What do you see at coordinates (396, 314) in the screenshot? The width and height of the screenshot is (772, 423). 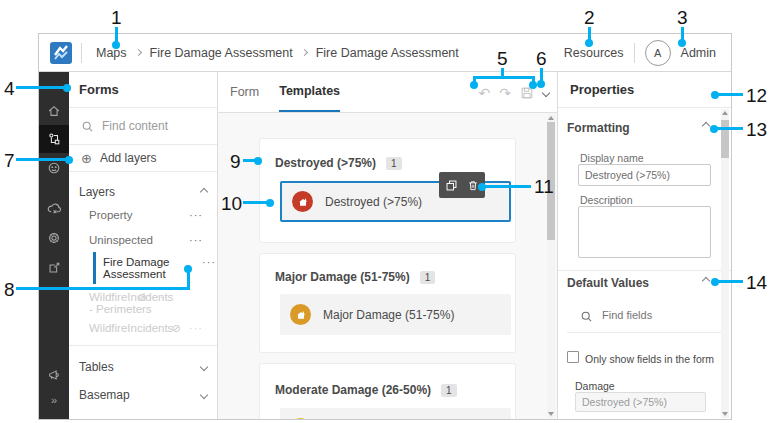 I see `template-item-major: Major Damage (51-75%)` at bounding box center [396, 314].